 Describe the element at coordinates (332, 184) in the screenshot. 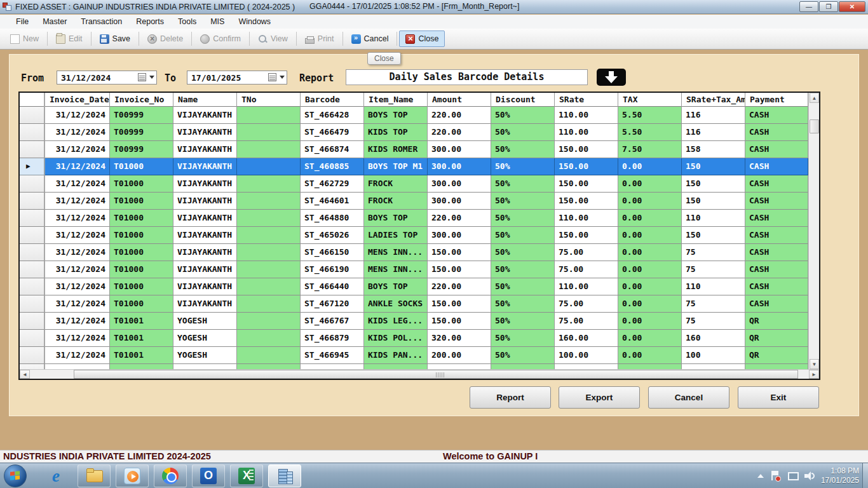

I see `grid-cell: ST_462729` at that location.